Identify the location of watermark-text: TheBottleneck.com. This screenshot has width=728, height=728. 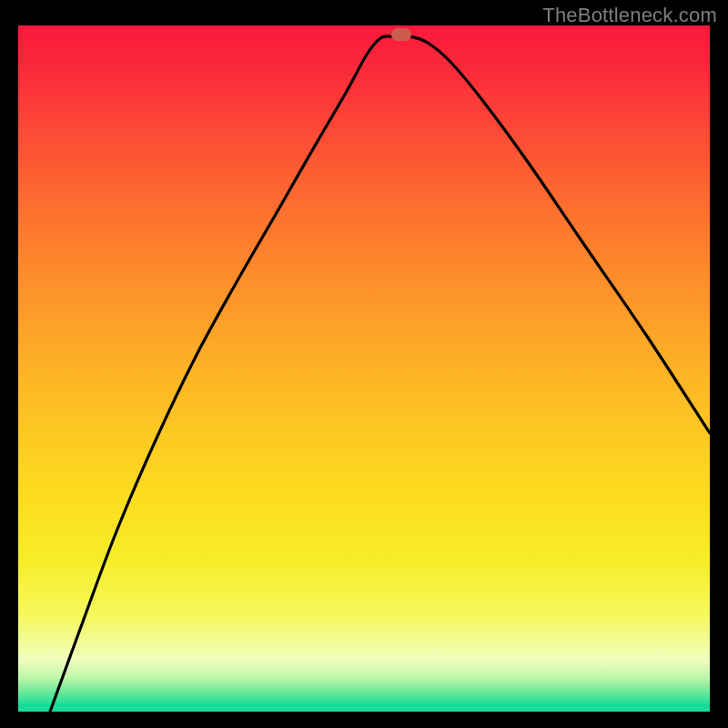
(630, 15).